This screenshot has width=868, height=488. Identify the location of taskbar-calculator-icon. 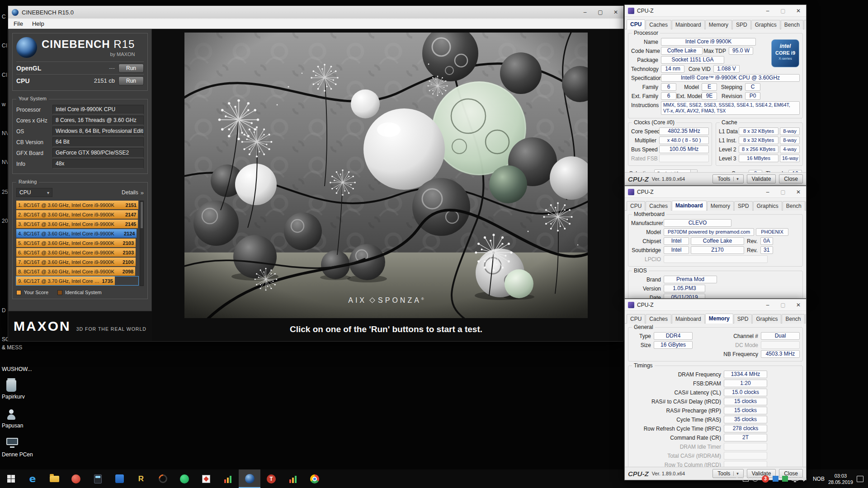
(98, 479).